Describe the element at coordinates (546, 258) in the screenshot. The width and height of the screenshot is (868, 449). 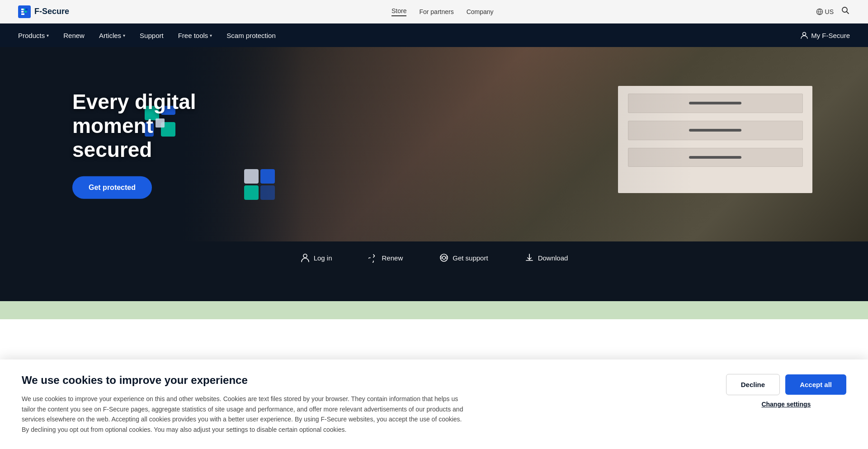
I see `quick-link-download: Download` at that location.